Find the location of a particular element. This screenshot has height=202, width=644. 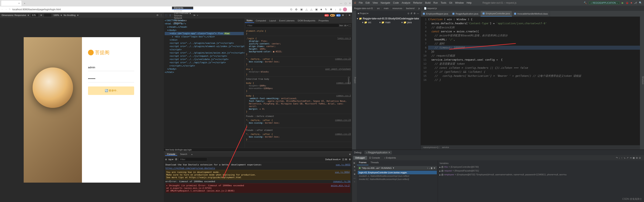

levels-select: Default levels ▾ is located at coordinates (333, 159).